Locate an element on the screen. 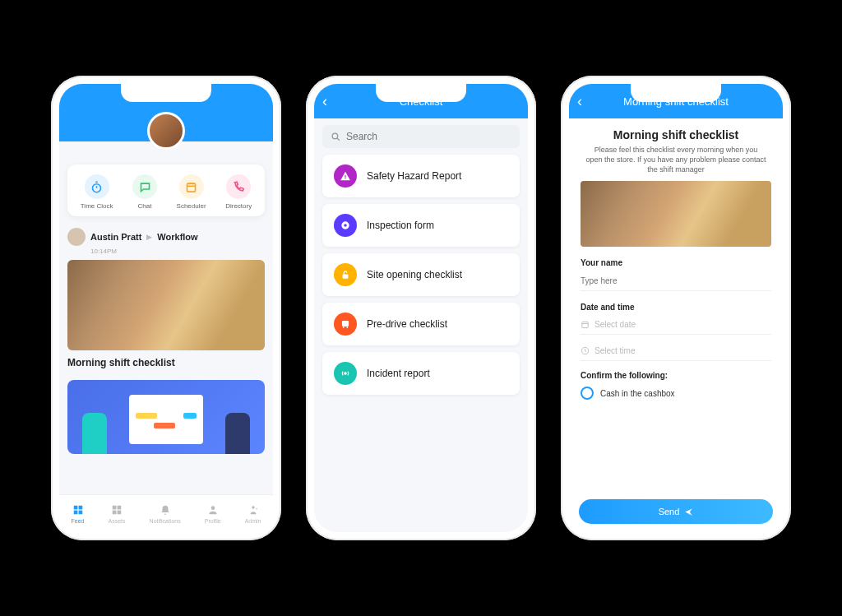 The image size is (842, 616). tab-assets: Assets is located at coordinates (117, 513).